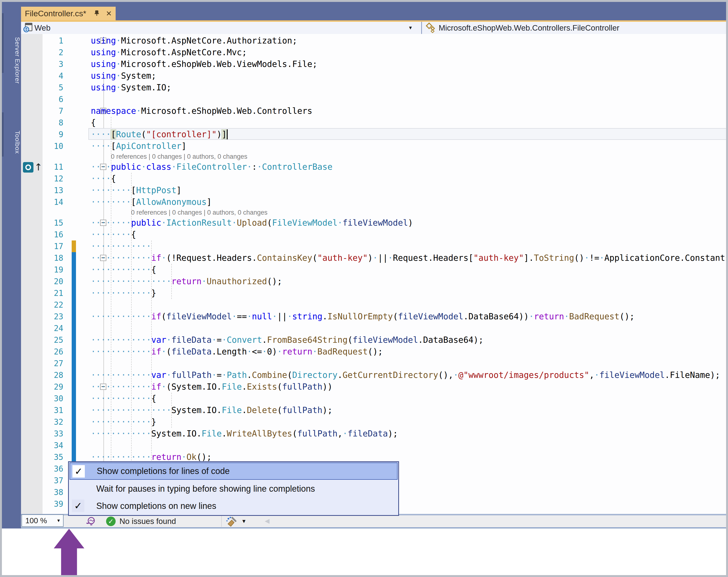 This screenshot has height=577, width=728. I want to click on line-number: 4, so click(54, 76).